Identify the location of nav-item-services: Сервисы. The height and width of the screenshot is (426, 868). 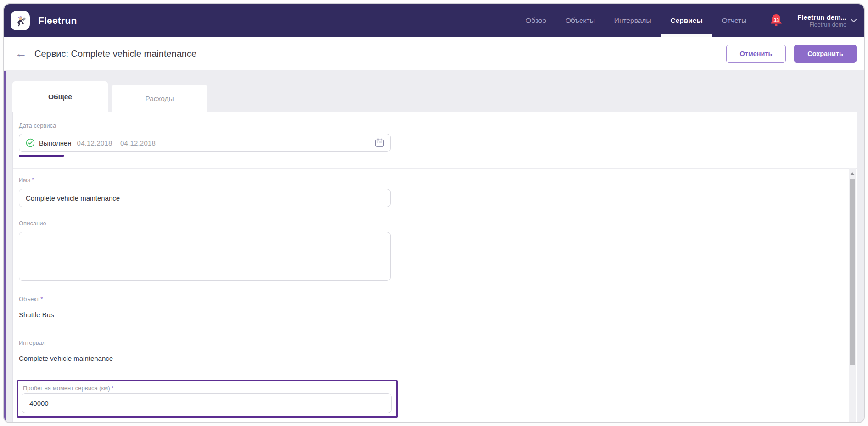
(687, 21).